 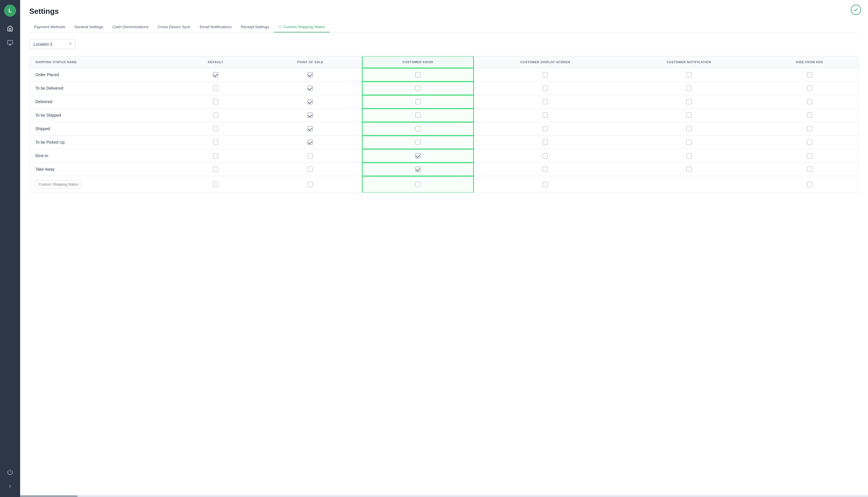 What do you see at coordinates (255, 27) in the screenshot?
I see `tab-receipt-settings: Receipt Settings` at bounding box center [255, 27].